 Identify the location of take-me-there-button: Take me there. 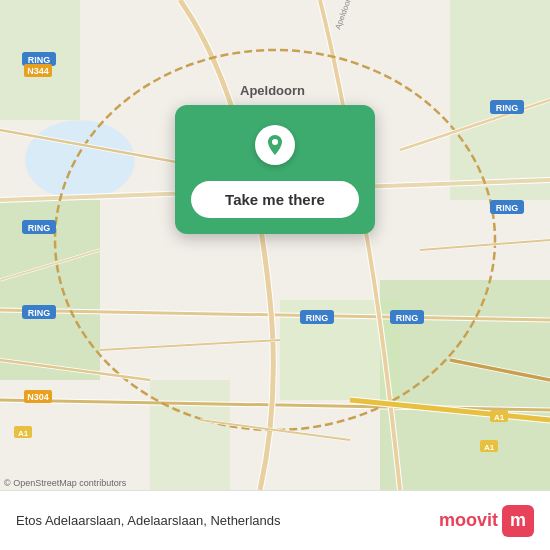
(275, 200).